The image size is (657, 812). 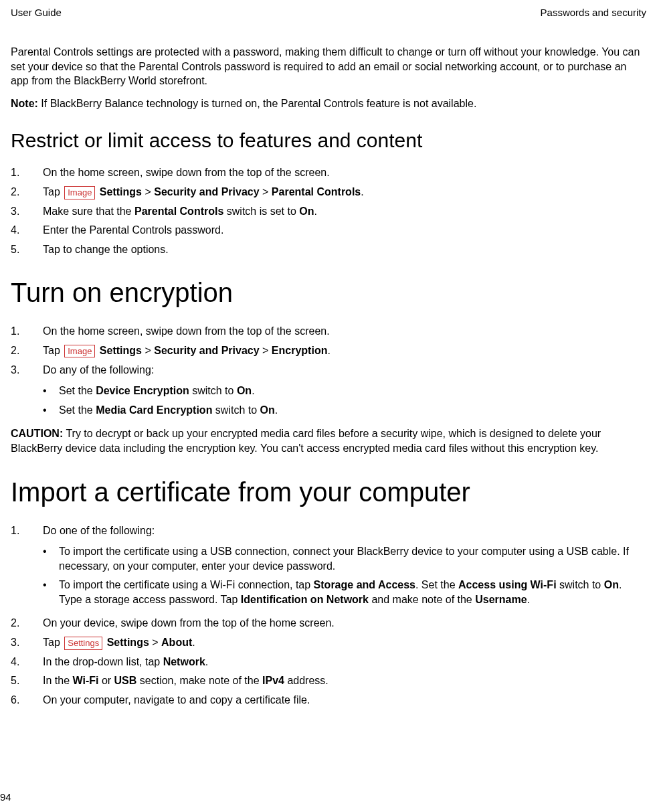 What do you see at coordinates (345, 592) in the screenshot?
I see `section3-bullet2: To import the certificate using a Wi-Fi …` at bounding box center [345, 592].